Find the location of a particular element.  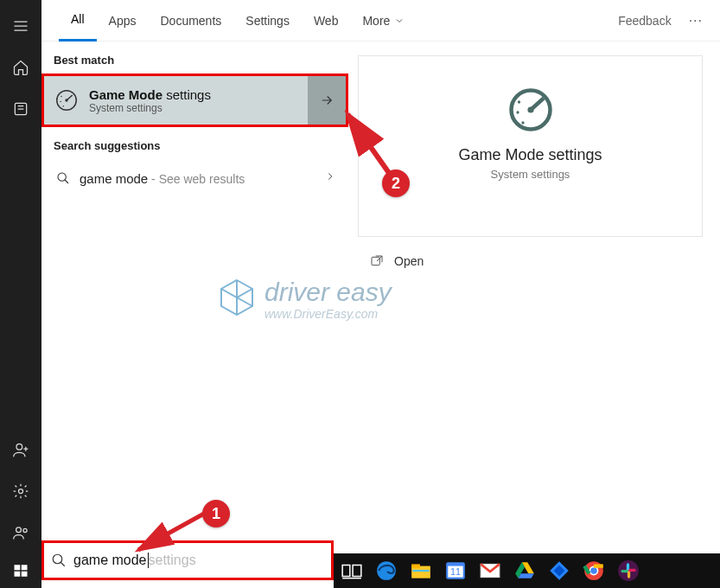

tab-apps: Apps is located at coordinates (123, 21).